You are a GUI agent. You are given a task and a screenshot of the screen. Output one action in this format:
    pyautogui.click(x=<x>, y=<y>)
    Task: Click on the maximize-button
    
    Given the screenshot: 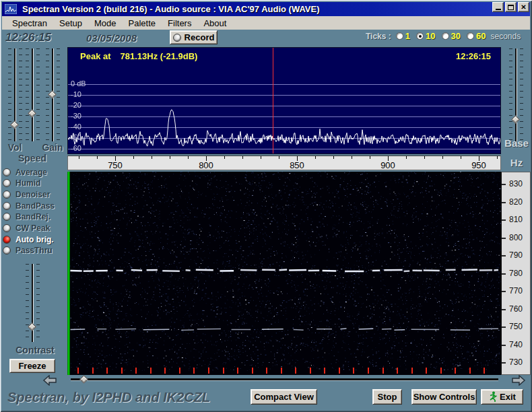 What is the action you would take?
    pyautogui.click(x=510, y=7)
    